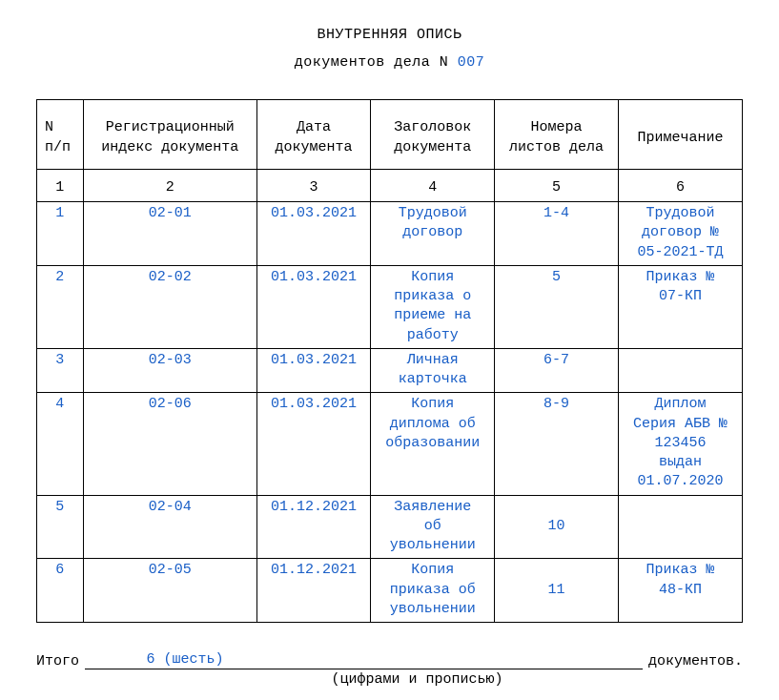 This screenshot has height=700, width=779. What do you see at coordinates (61, 235) in the screenshot?
I see `cell-npp: 1` at bounding box center [61, 235].